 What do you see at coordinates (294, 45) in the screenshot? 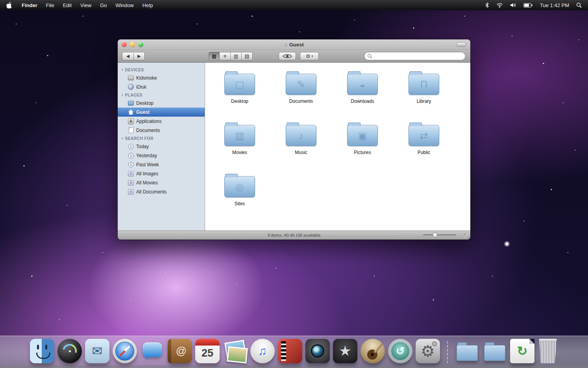
I see `title-bar: ⌂ Guest` at bounding box center [294, 45].